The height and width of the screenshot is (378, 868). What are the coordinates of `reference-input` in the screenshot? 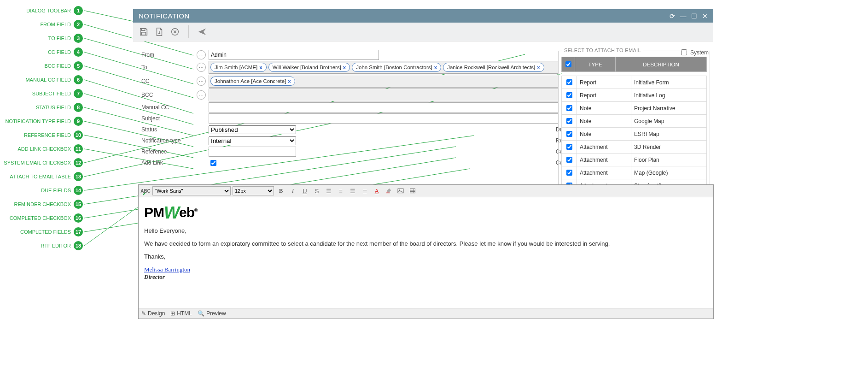 It's located at (252, 152).